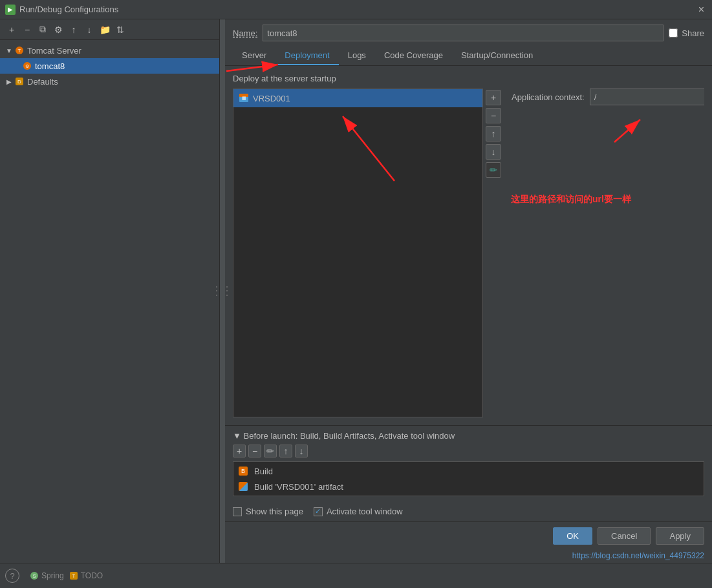 This screenshot has height=588, width=712. Describe the element at coordinates (222, 291) in the screenshot. I see `resize-handle: ⋮⋮` at that location.